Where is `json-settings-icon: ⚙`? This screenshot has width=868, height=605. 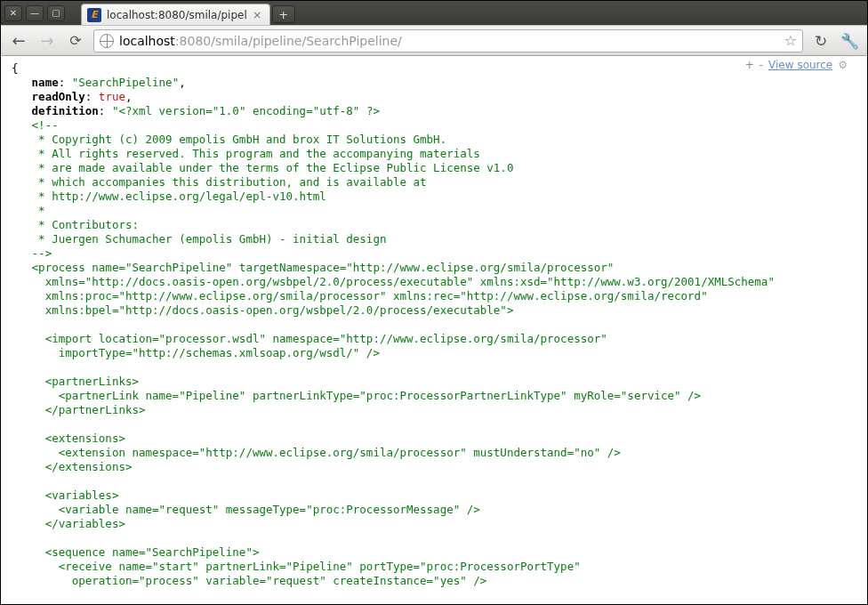
json-settings-icon: ⚙ is located at coordinates (843, 65).